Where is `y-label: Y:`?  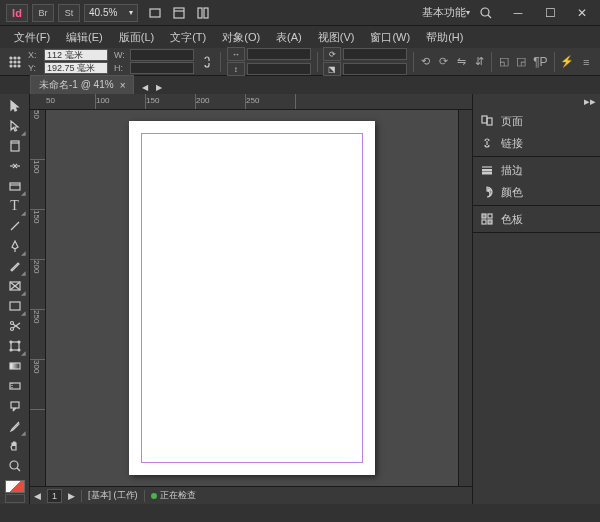
y-label: Y: is located at coordinates (35, 68).